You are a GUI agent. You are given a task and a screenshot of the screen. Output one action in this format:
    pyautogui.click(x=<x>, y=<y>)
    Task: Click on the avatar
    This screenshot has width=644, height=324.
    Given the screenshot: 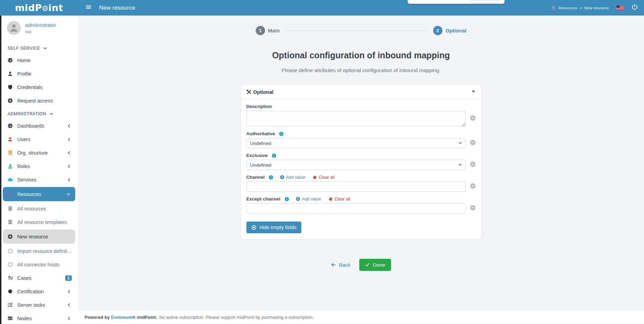 What is the action you would take?
    pyautogui.click(x=14, y=28)
    